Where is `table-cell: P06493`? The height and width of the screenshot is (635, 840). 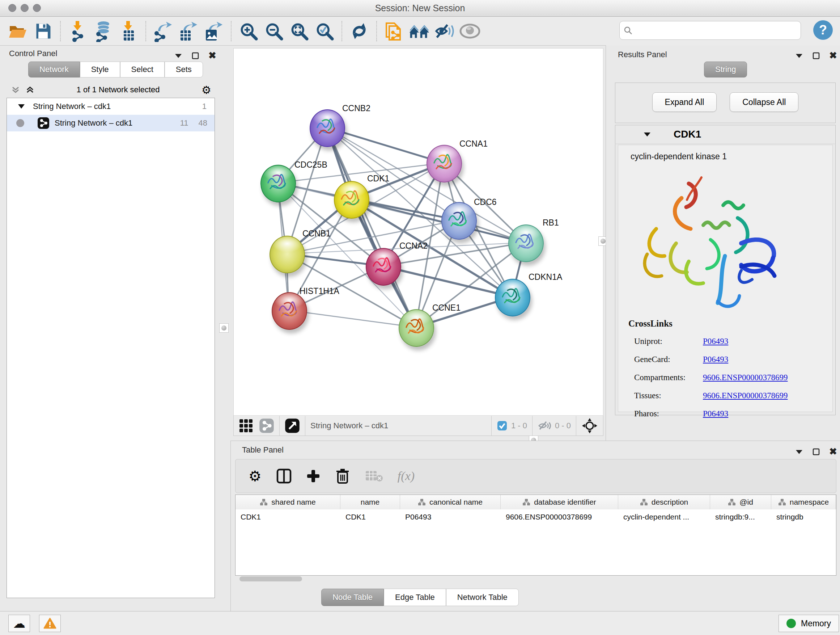 table-cell: P06493 is located at coordinates (450, 517).